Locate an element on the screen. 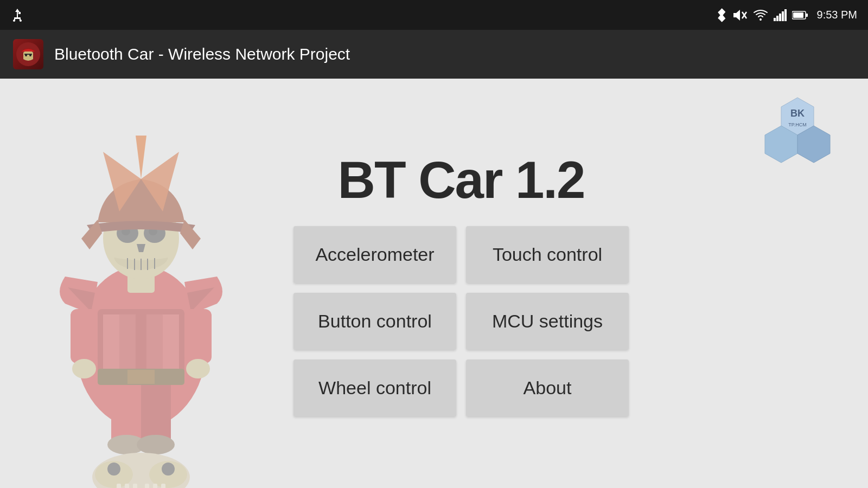 This screenshot has width=868, height=488. button-control-button: Button control is located at coordinates (375, 321).